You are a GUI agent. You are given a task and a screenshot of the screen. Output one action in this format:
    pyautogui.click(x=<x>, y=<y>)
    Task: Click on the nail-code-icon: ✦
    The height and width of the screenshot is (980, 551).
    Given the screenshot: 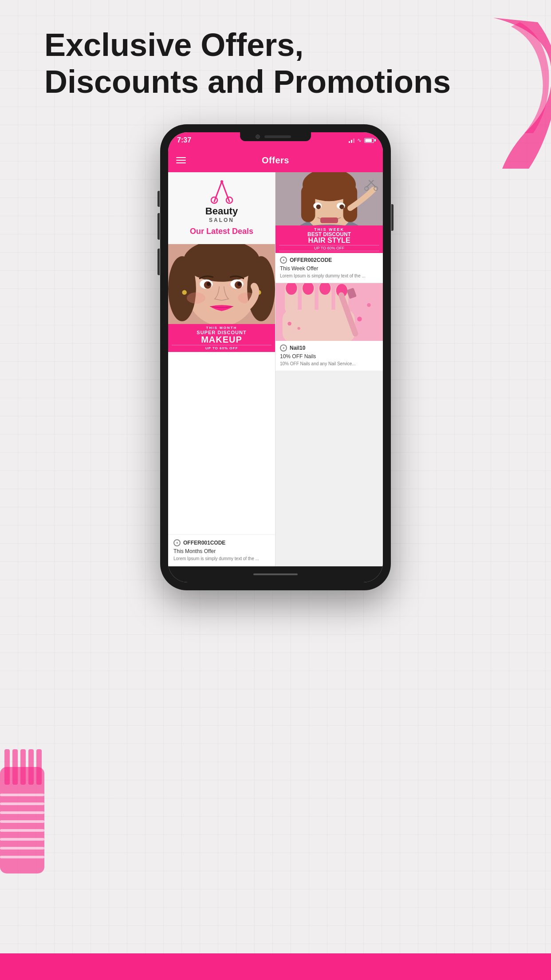 What is the action you would take?
    pyautogui.click(x=283, y=348)
    